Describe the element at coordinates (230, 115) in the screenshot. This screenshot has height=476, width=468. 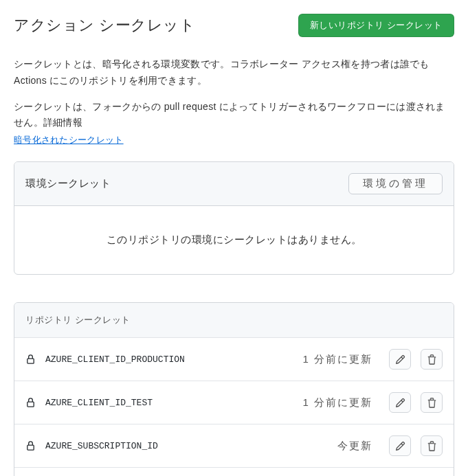
I see `description-2-text: シークレットは、フォークからの pull request によってトリガーされる…` at that location.